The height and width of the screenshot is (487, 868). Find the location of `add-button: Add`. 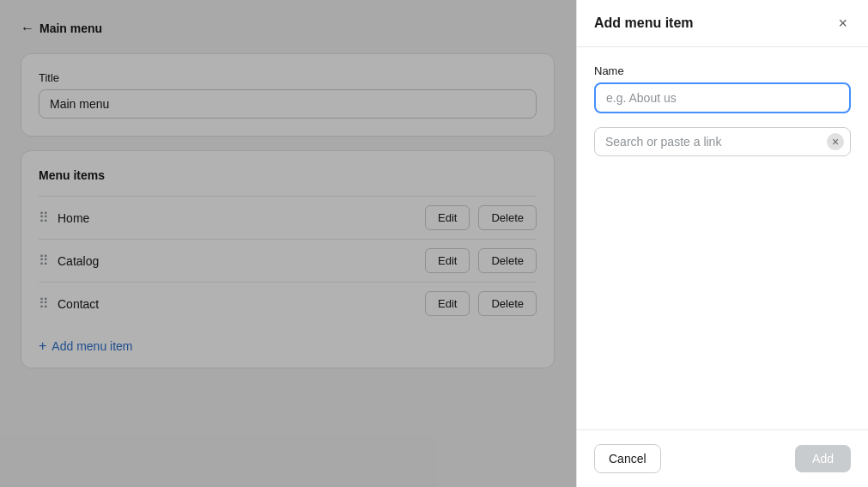

add-button: Add is located at coordinates (822, 459).